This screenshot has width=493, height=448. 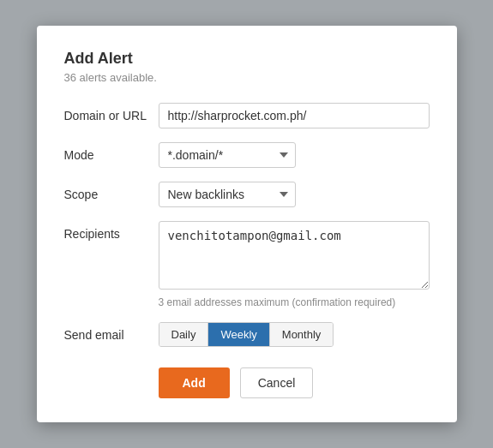 I want to click on freq-monthly-button: Monthly, so click(x=302, y=334).